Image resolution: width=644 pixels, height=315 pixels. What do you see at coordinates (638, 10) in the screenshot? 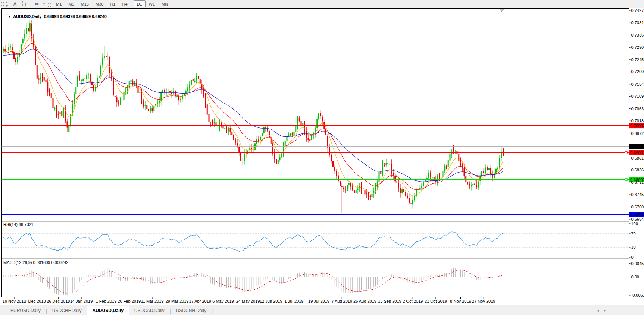
I see `y-axis-tick-label: 0.74270` at bounding box center [638, 10].